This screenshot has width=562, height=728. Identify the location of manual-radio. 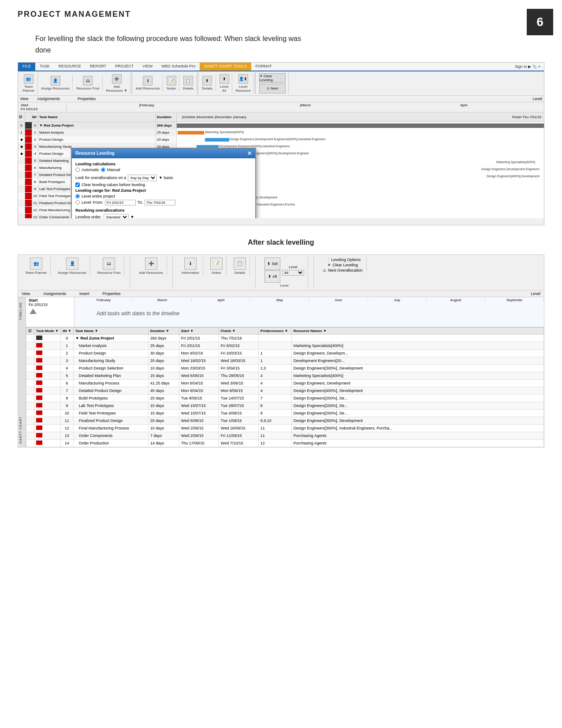
(103, 170).